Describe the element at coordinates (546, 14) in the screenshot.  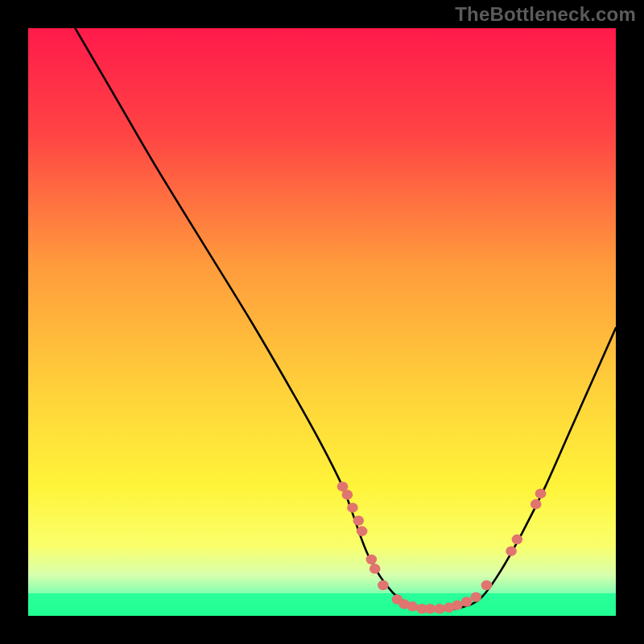
I see `watermark-text: TheBottleneck.com` at that location.